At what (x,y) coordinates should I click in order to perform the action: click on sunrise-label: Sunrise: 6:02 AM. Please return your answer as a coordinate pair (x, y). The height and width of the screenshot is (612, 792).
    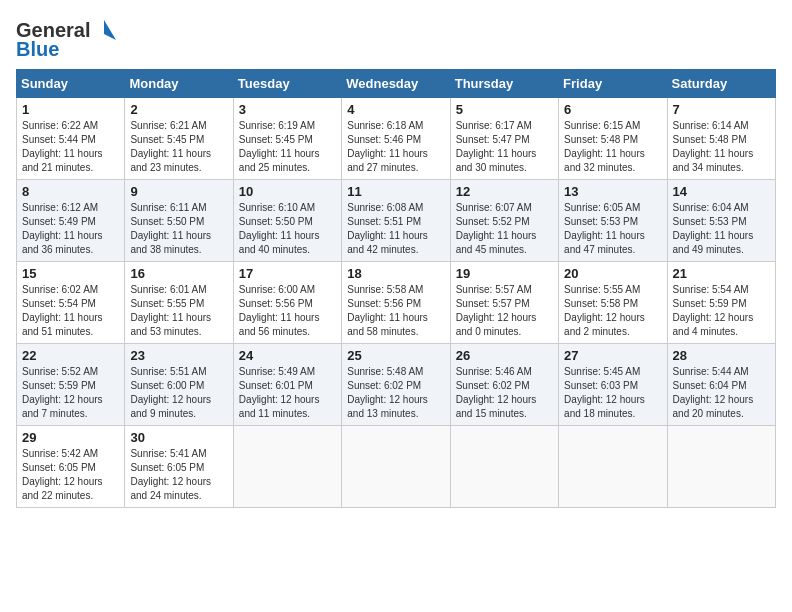
    Looking at the image, I should click on (60, 290).